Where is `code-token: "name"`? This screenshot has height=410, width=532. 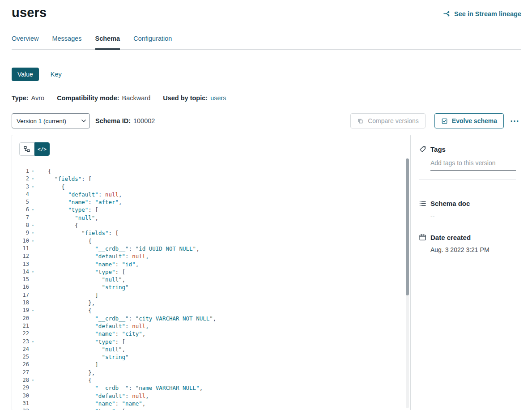 code-token: "name" is located at coordinates (105, 334).